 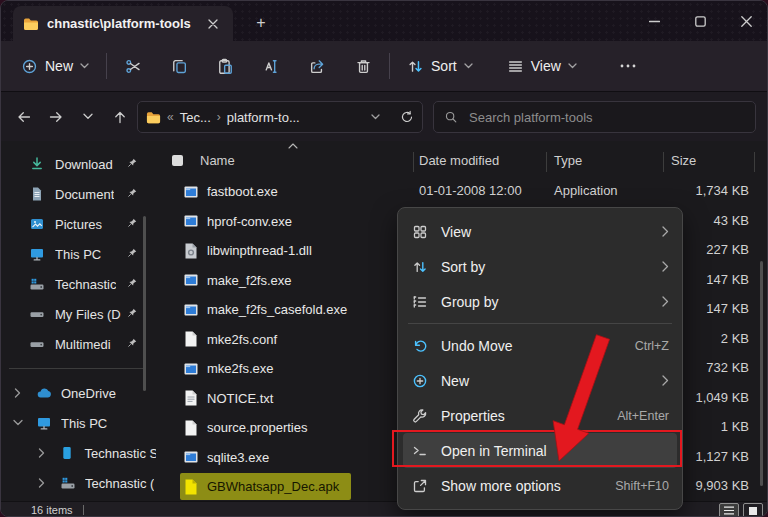 I want to click on drive-icon, so click(x=37, y=344).